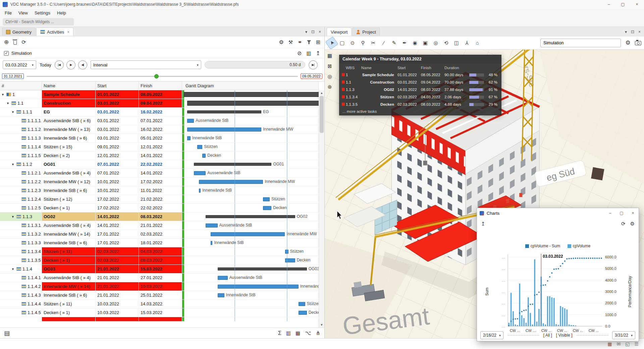 This screenshot has height=349, width=644. Describe the element at coordinates (117, 86) in the screenshot. I see `column-header-start: Start` at that location.